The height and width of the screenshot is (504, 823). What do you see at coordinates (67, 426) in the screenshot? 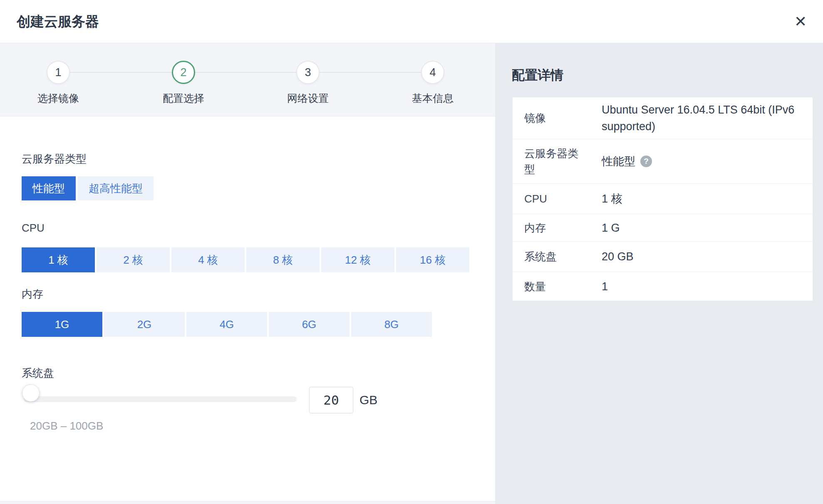
I see `disk-range-hint: 20GB – 100GB` at bounding box center [67, 426].